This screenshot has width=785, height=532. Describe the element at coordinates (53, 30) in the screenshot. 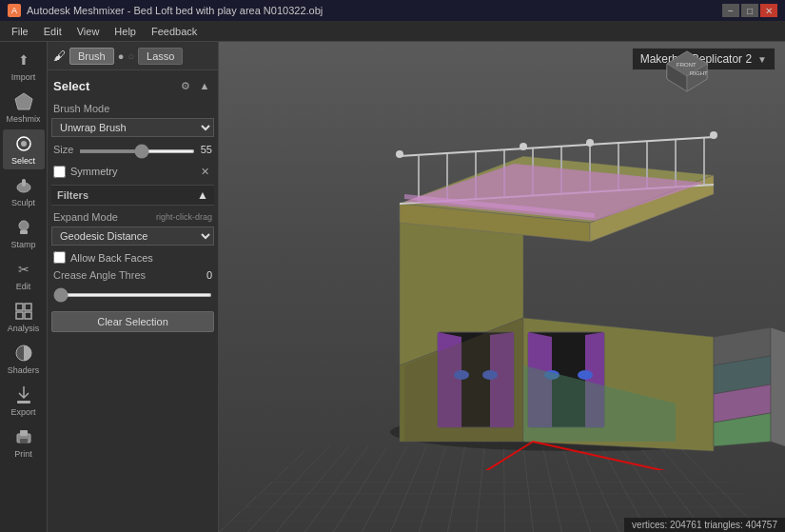

I see `menu-edit: Edit` at that location.